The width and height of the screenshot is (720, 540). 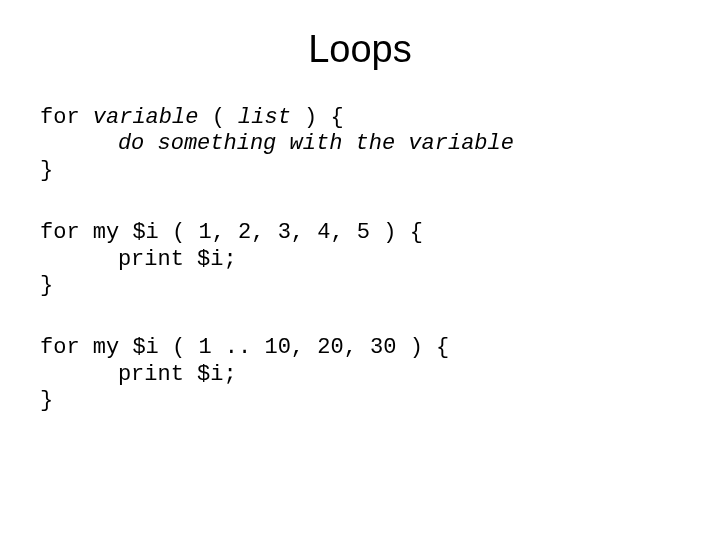 I want to click on code-text: ) {, so click(x=318, y=118).